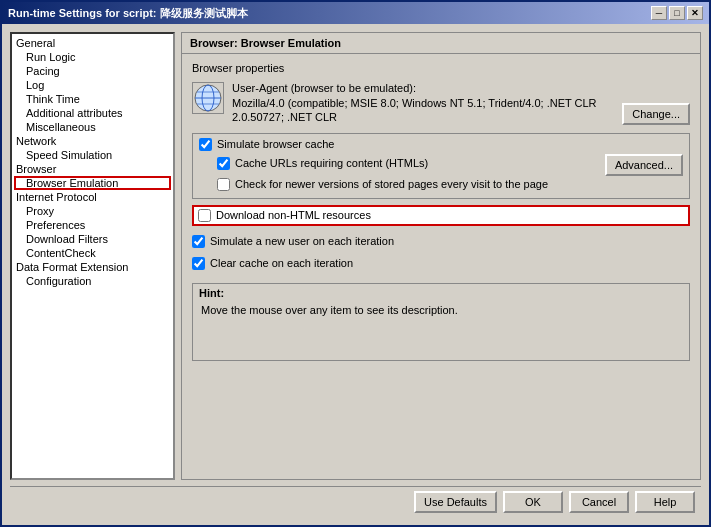 The width and height of the screenshot is (711, 527). I want to click on sidebar-item-general: General, so click(92, 43).